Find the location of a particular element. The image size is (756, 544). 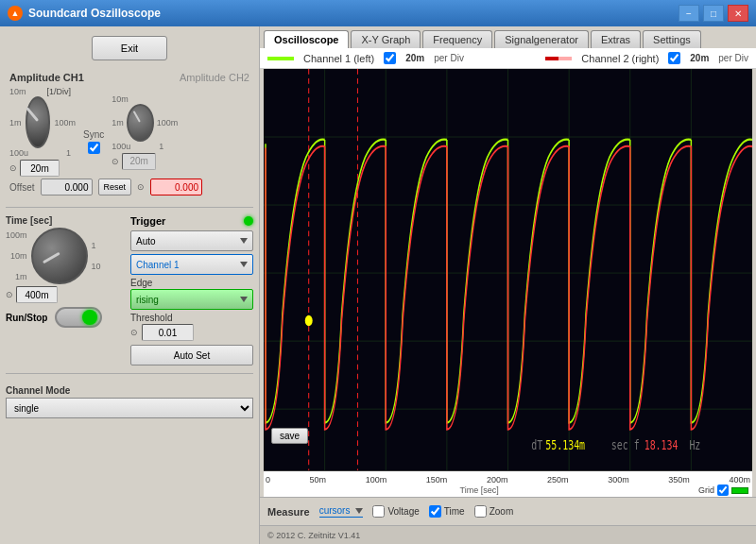

grid-label: Grid is located at coordinates (707, 490).